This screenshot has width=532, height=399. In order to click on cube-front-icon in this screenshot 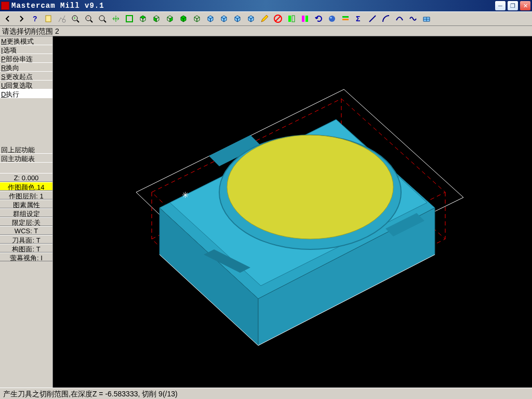, I will do `click(156, 19)`.